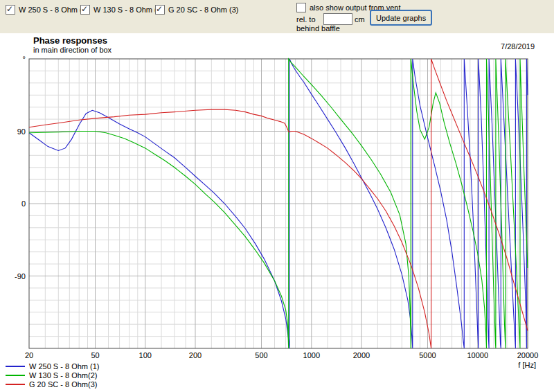 The width and height of the screenshot is (554, 392). I want to click on y-tick-label: °, so click(24, 59).